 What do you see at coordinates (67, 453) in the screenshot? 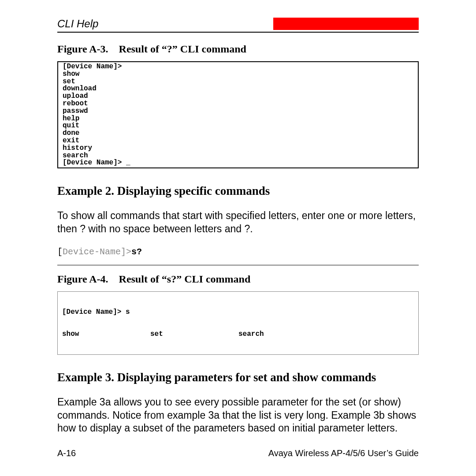
I see `footer-page-number: A-16` at bounding box center [67, 453].